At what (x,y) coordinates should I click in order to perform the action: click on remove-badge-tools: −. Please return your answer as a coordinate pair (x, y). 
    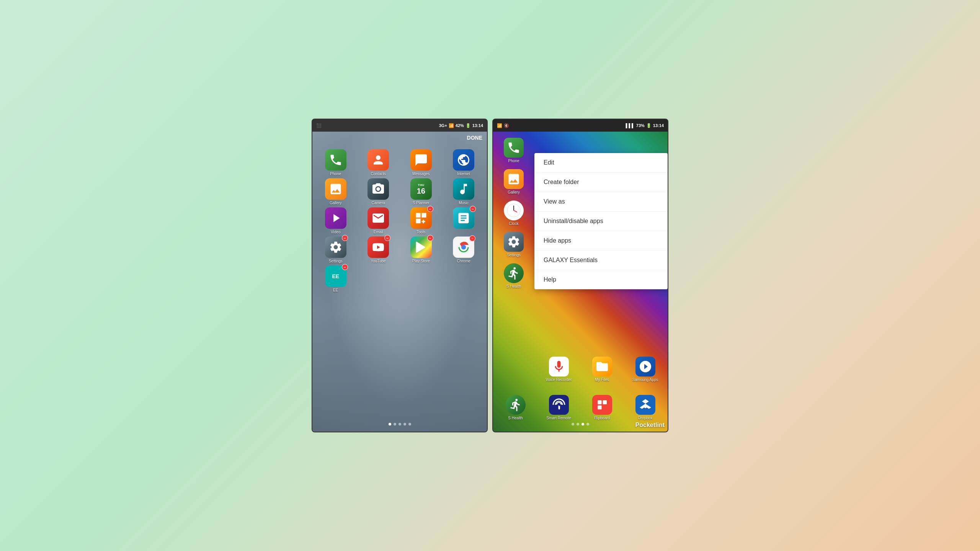
    Looking at the image, I should click on (430, 209).